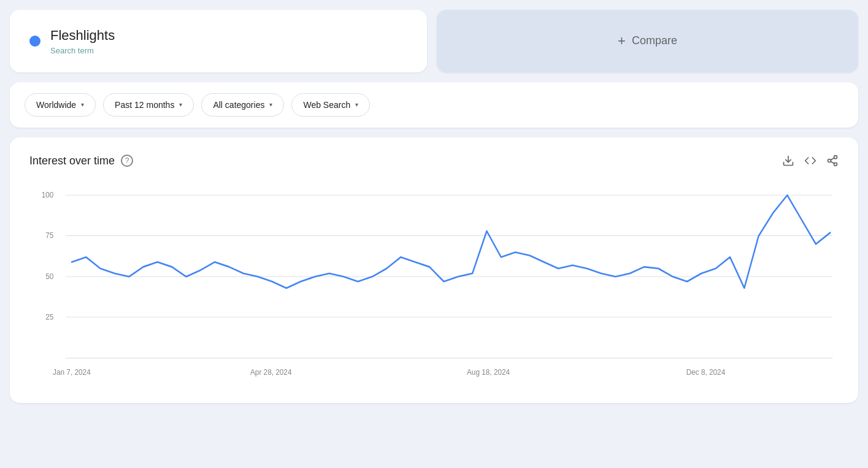 This screenshot has width=868, height=468. What do you see at coordinates (82, 50) in the screenshot?
I see `term-type: Search term` at bounding box center [82, 50].